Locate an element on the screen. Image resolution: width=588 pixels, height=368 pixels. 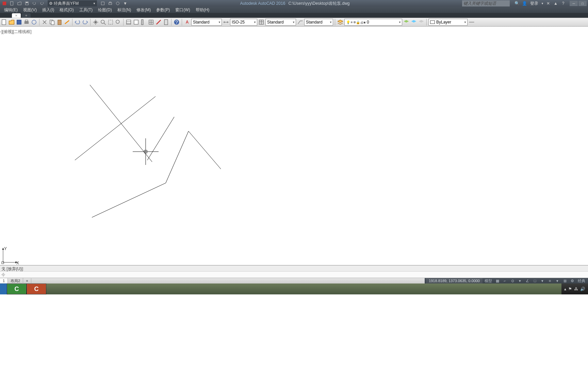
dim-style-icon is located at coordinates (226, 22).